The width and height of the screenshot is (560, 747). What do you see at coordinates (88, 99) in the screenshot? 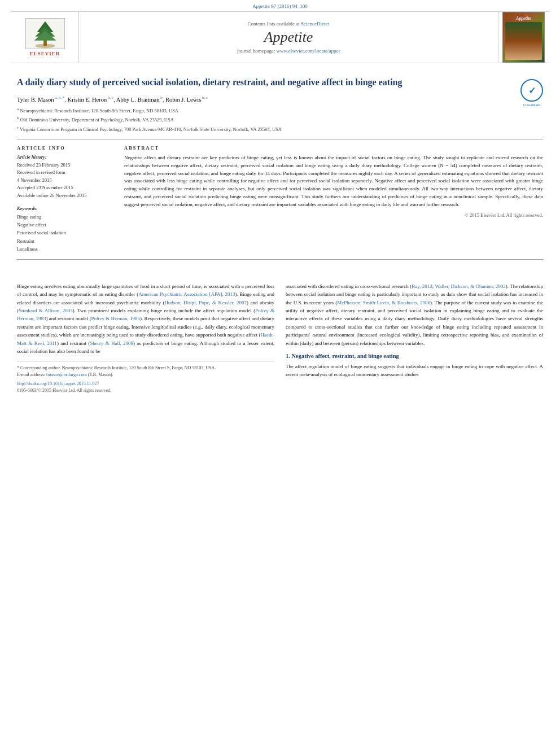
I see `author-heron: Kristin E. Heron` at bounding box center [88, 99].